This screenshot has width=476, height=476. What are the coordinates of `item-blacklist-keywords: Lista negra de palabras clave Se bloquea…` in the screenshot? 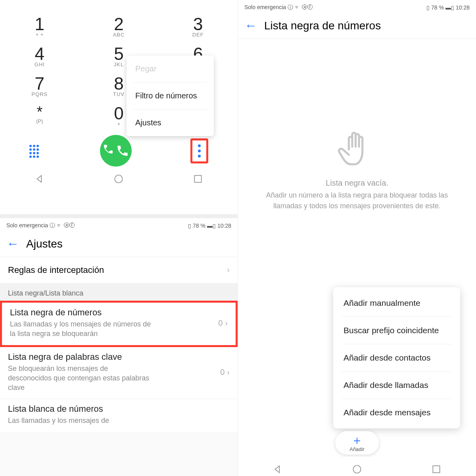 It's located at (119, 373).